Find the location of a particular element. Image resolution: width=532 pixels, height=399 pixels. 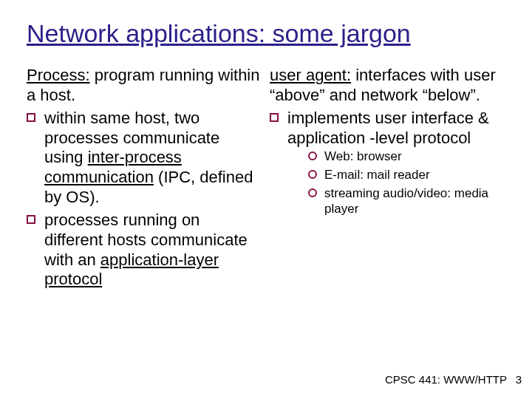

slide-title: Network applications: some jargon is located at coordinates (266, 34).